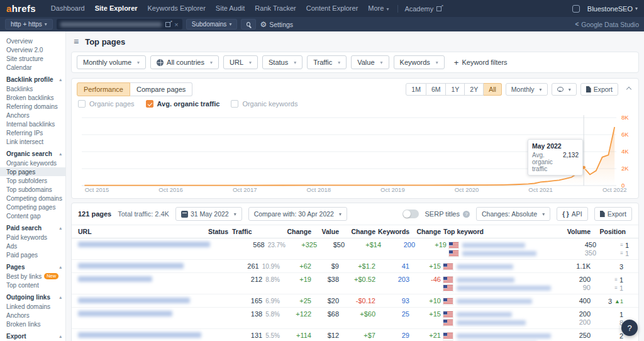  What do you see at coordinates (327, 62) in the screenshot?
I see `filter-traffic: Traffic▾` at bounding box center [327, 62].